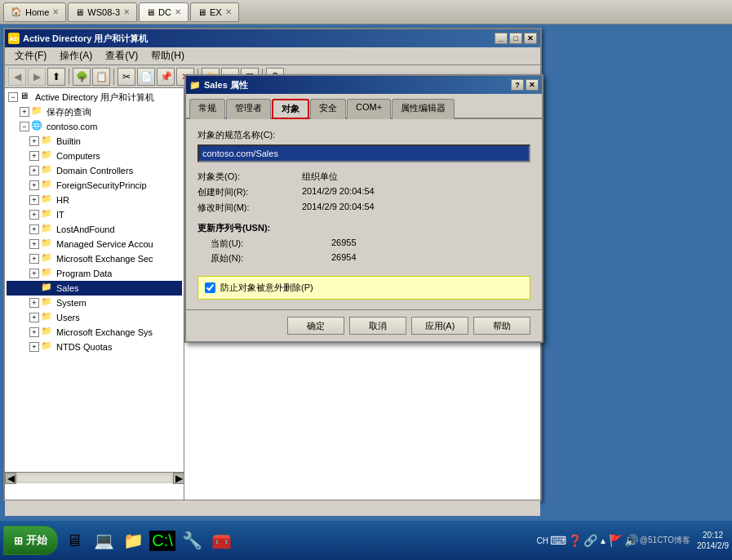 This screenshot has height=560, width=732. I want to click on ok-button: 确定, so click(316, 326).